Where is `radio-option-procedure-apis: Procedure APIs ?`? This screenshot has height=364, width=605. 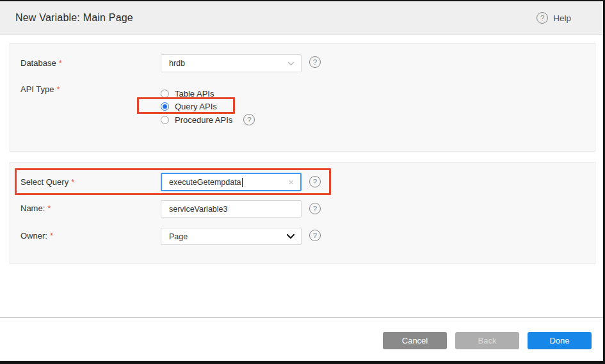 radio-option-procedure-apis: Procedure APIs ? is located at coordinates (207, 120).